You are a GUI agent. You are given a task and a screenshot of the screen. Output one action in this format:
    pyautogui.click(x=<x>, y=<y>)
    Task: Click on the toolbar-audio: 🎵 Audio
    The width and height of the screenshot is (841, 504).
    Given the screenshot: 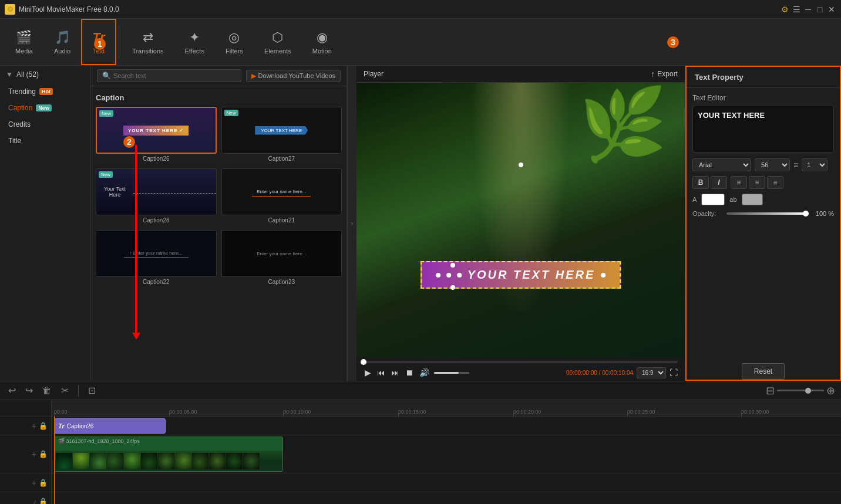 What is the action you would take?
    pyautogui.click(x=62, y=42)
    